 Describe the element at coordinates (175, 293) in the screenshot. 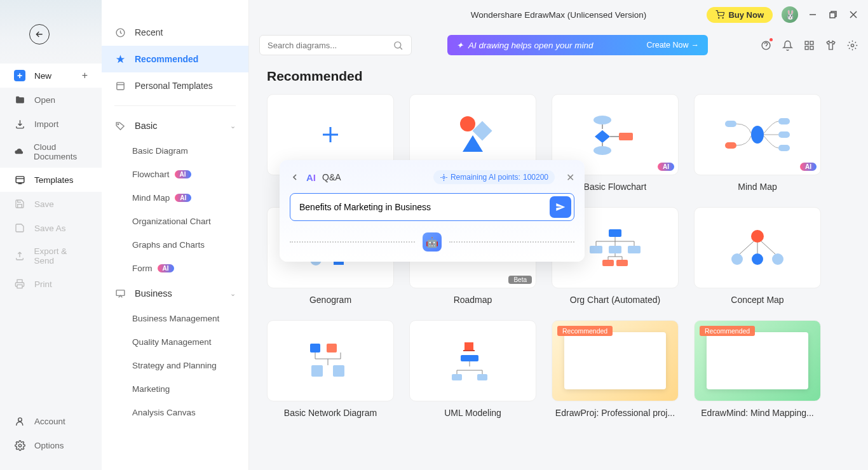

I see `cat-business-header: Business ⌄` at that location.